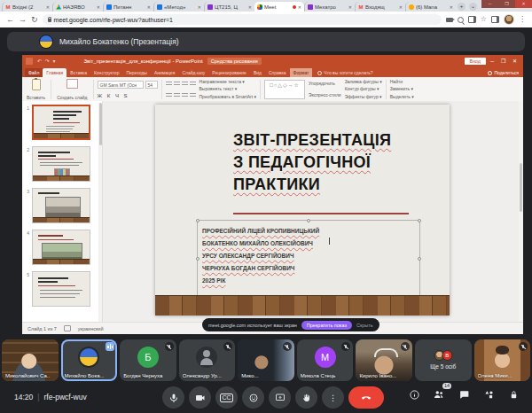 This screenshot has height=413, width=532. What do you see at coordinates (307, 397) in the screenshot?
I see `raise-hand-button` at bounding box center [307, 397].